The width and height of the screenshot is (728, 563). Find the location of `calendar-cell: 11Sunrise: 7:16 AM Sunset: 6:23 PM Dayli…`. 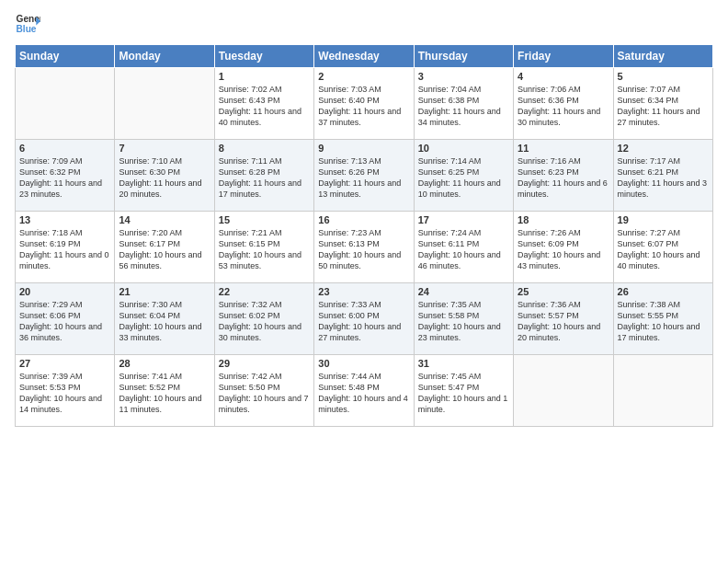

calendar-cell: 11Sunrise: 7:16 AM Sunset: 6:23 PM Dayli… is located at coordinates (563, 176).